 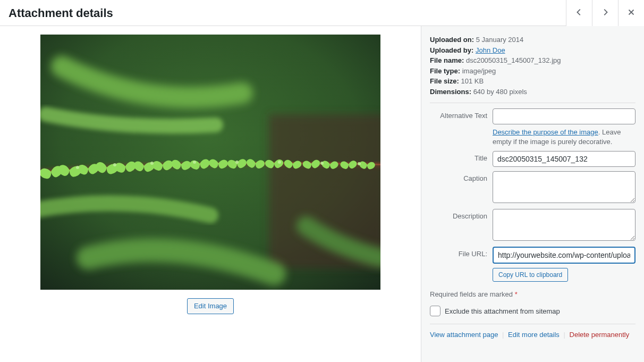 What do you see at coordinates (461, 215) in the screenshot?
I see `description-label: Description` at bounding box center [461, 215].